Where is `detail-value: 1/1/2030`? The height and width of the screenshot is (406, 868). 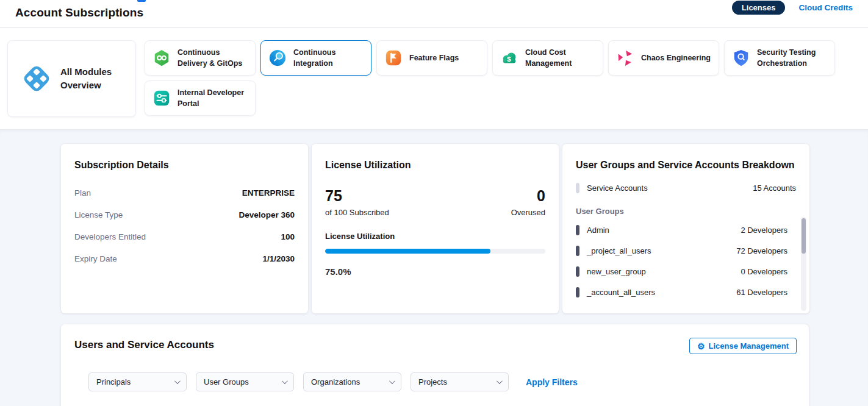
detail-value: 1/1/2030 is located at coordinates (278, 258).